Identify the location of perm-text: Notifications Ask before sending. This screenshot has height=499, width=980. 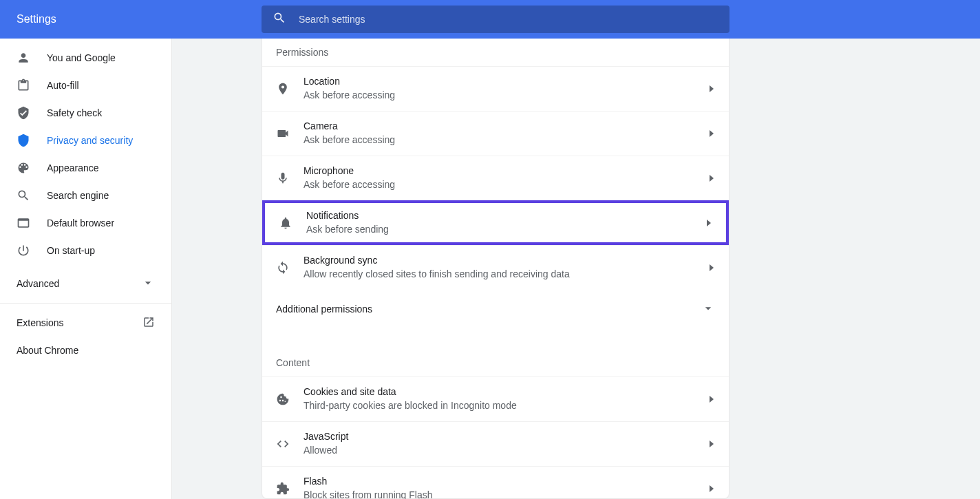
(506, 223).